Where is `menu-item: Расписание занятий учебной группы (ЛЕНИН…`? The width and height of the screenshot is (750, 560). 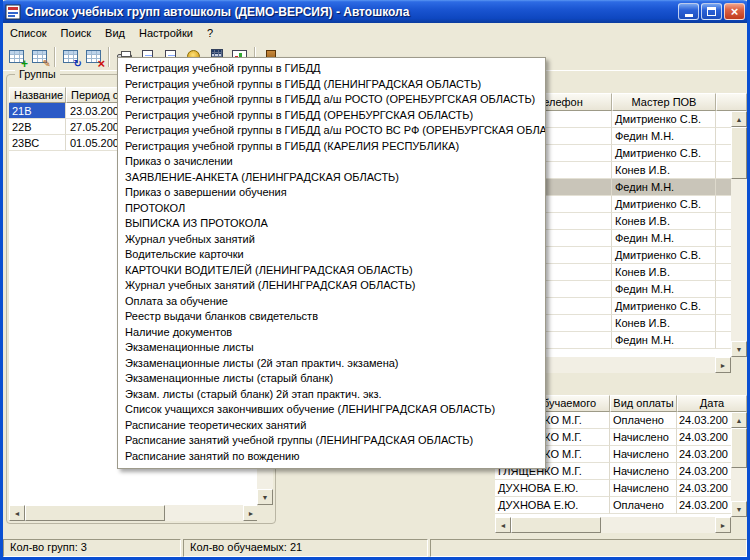
menu-item: Расписание занятий учебной группы (ЛЕНИН… is located at coordinates (332, 441).